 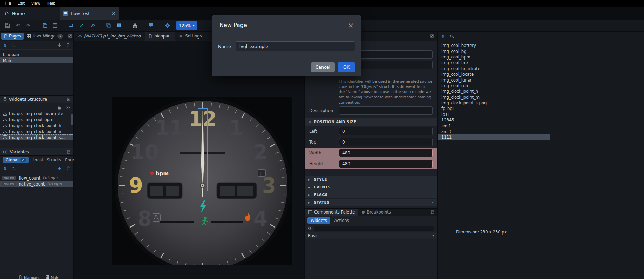 I want to click on width-field, so click(x=386, y=153).